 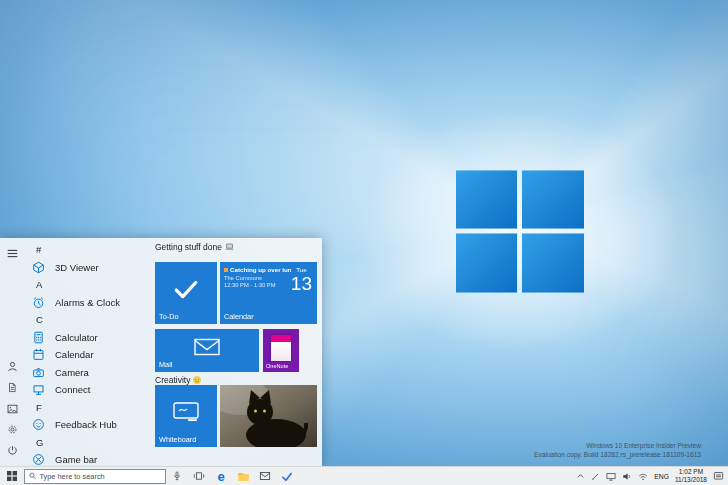 What do you see at coordinates (12, 476) in the screenshot?
I see `start-button` at bounding box center [12, 476].